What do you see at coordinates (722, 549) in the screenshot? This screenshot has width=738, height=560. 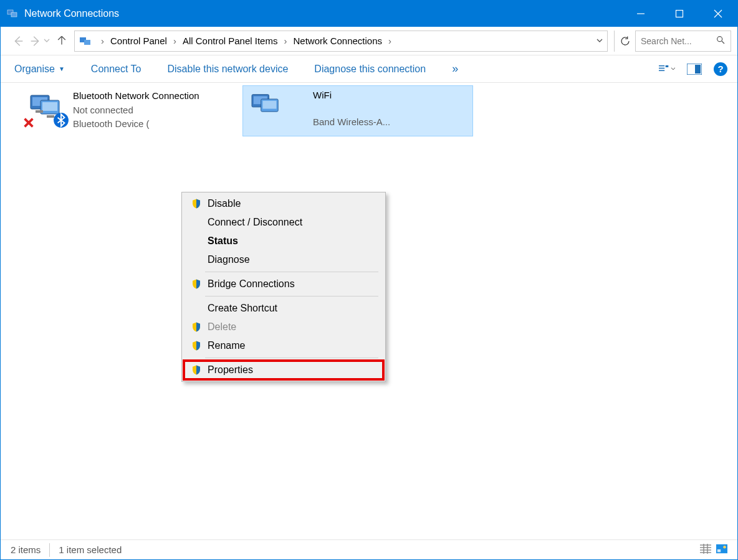 I see `large-icons-view-button` at bounding box center [722, 549].